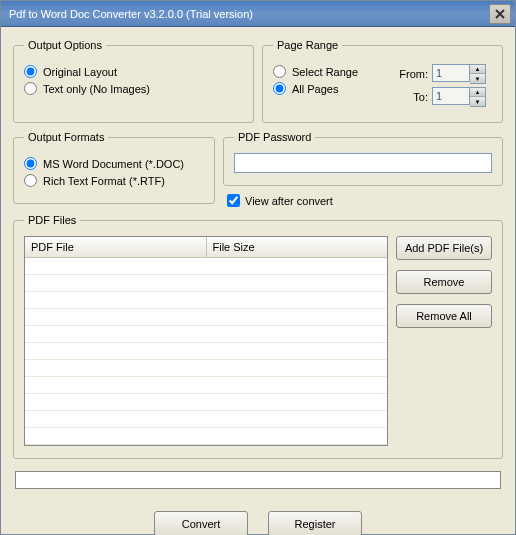 The height and width of the screenshot is (535, 516). What do you see at coordinates (478, 70) in the screenshot?
I see `from-spin-up: ▲` at bounding box center [478, 70].